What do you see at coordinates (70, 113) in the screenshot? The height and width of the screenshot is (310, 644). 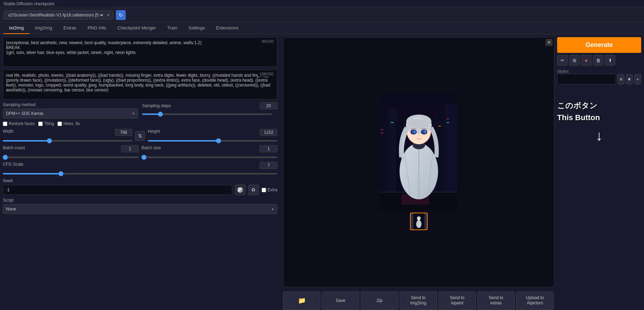 I see `sampling-method-select: DPM++ SDE Karras` at bounding box center [70, 113].